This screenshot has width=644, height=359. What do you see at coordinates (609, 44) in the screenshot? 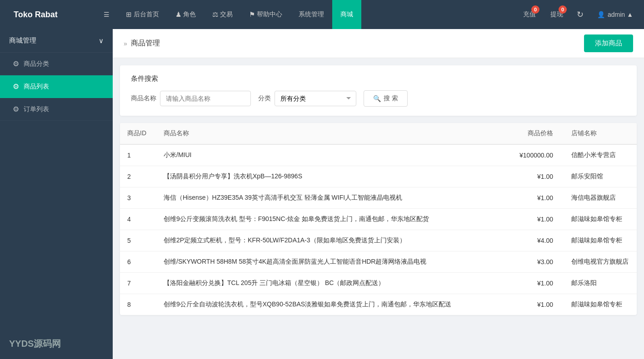
I see `add-product-button: 添加商品` at bounding box center [609, 44].